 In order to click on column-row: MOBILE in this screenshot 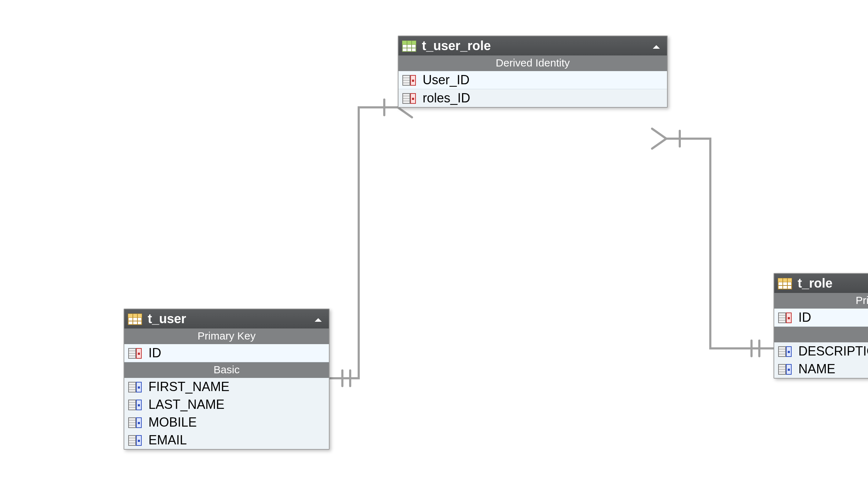, I will do `click(227, 422)`.